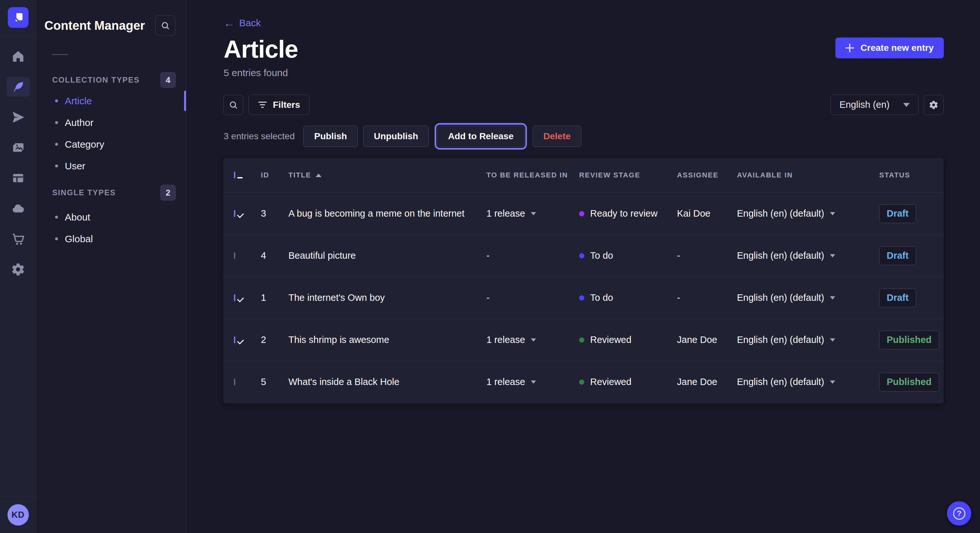 The height and width of the screenshot is (533, 980). Describe the element at coordinates (18, 163) in the screenshot. I see `rail-nav-items` at that location.